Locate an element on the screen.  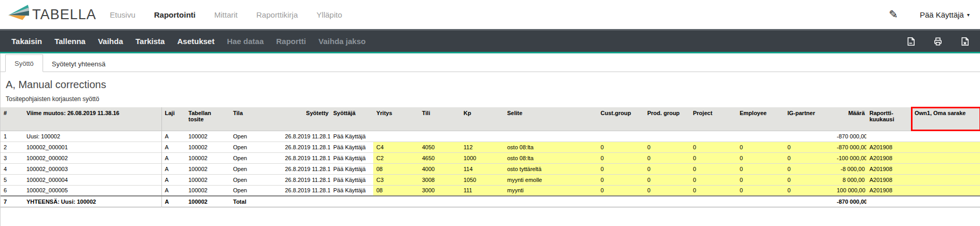
nav-item-yllapito: Ylläpito is located at coordinates (329, 15).